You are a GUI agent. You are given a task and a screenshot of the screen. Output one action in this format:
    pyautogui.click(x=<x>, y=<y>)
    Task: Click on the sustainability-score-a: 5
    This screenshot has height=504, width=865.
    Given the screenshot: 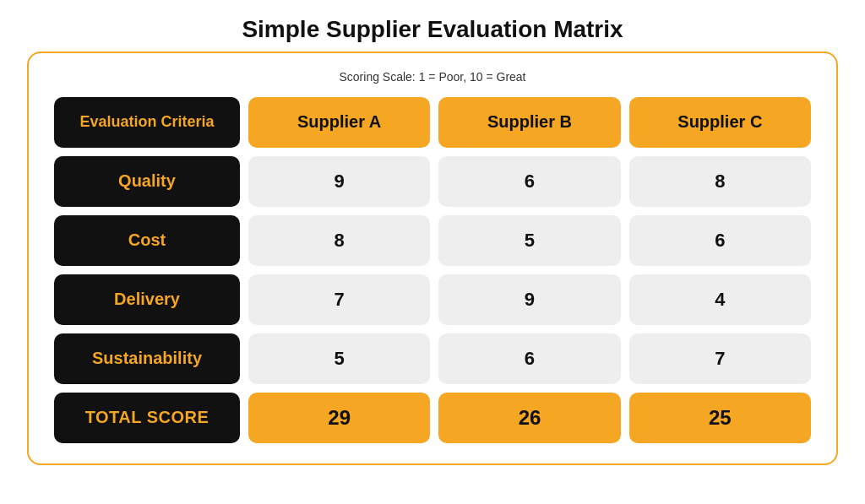 What is the action you would take?
    pyautogui.click(x=340, y=359)
    